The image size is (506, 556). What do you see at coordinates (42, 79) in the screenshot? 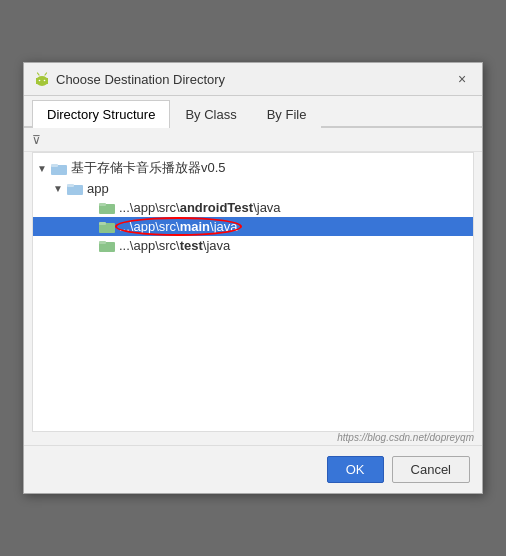
I see `android-icon` at bounding box center [42, 79].